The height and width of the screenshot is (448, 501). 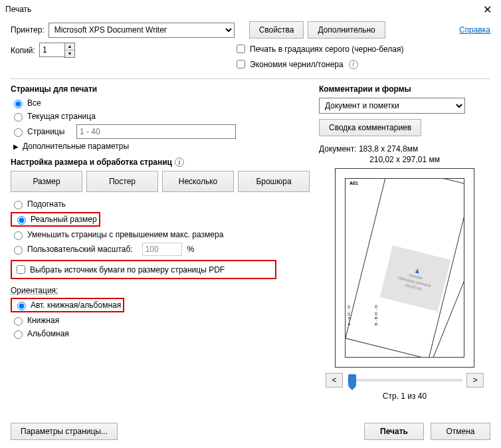 I want to click on chevron-left-icon: <, so click(x=334, y=380).